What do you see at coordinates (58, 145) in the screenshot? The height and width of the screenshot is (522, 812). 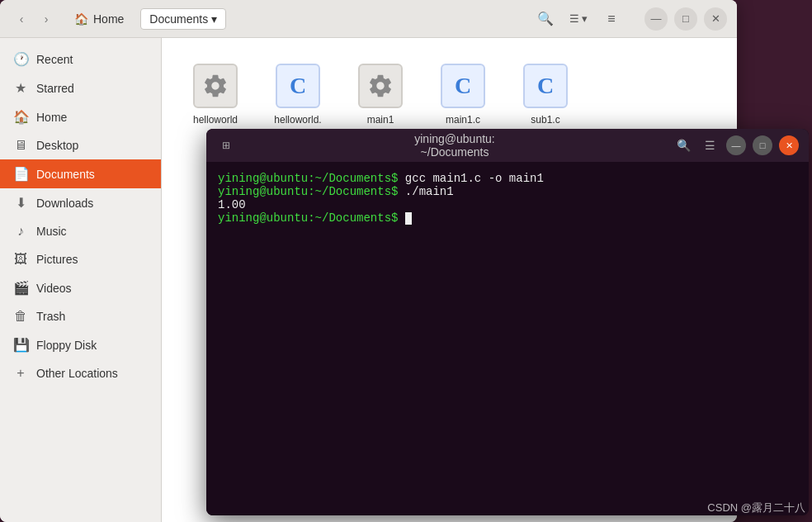 I see `sidebar-label-desktop: Desktop` at bounding box center [58, 145].